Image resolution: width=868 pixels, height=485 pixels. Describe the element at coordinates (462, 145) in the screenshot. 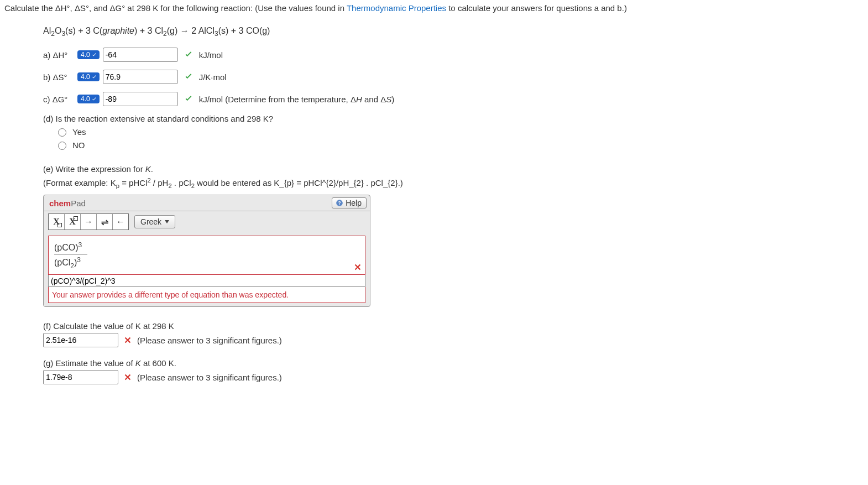

I see `part-d-option-no-row: NO` at that location.